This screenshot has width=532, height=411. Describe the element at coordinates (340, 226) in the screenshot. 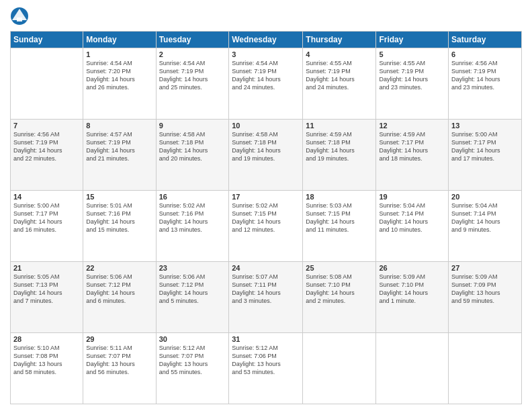

I see `day-cell: 18Sunrise: 5:03 AM Sunset: 7:15 PM Dayli…` at that location.